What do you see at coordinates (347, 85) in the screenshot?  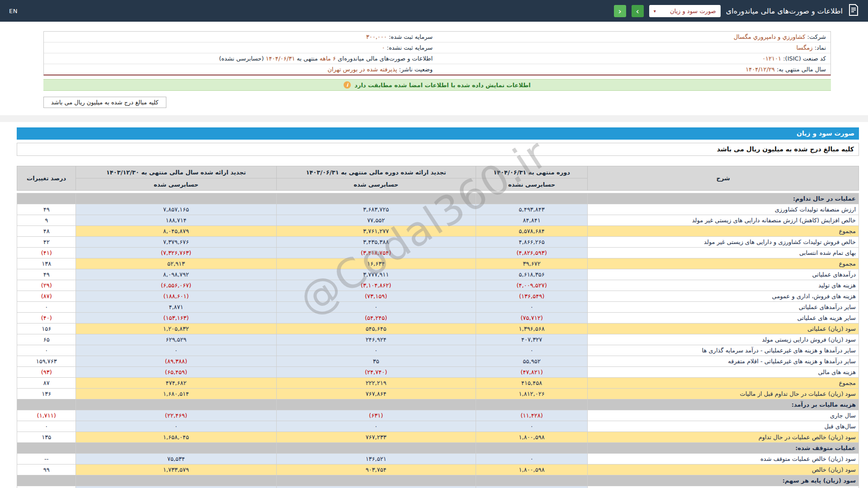 I see `info-icon: i` at bounding box center [347, 85].